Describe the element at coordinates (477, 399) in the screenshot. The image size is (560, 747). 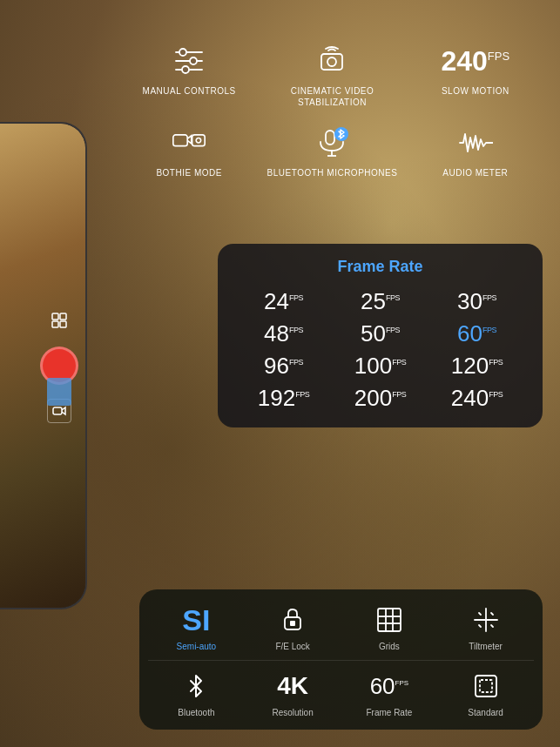
I see `fr-240: 240FPS` at that location.